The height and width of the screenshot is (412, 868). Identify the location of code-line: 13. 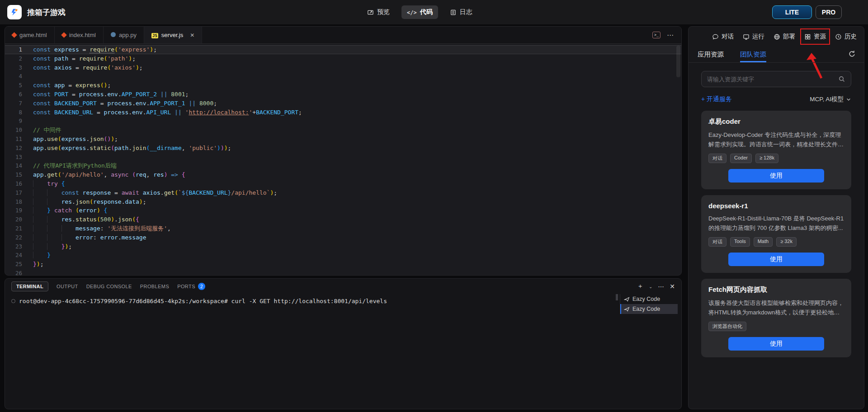
(343, 157).